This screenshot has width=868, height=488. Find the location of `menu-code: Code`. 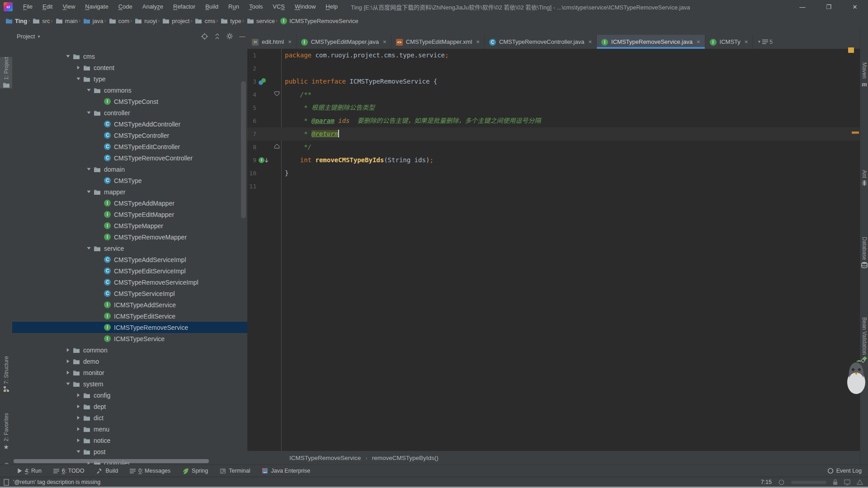

menu-code: Code is located at coordinates (126, 7).